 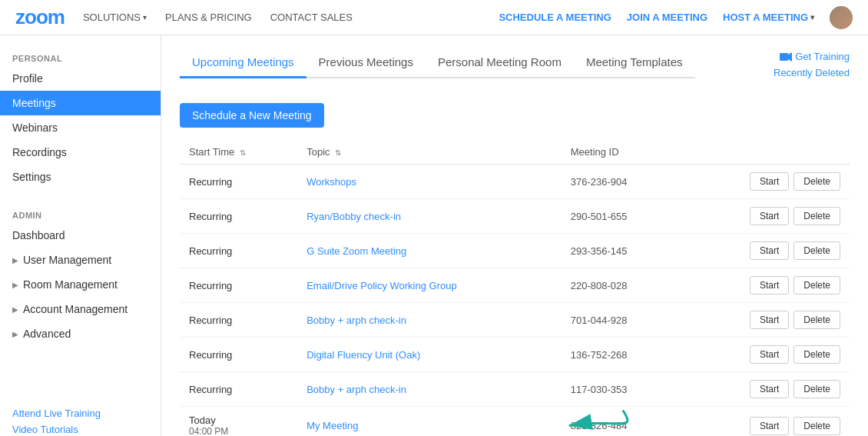 I want to click on meetings-tabs: Upcoming Meetings Previous Meetings Pers…, so click(x=438, y=63).